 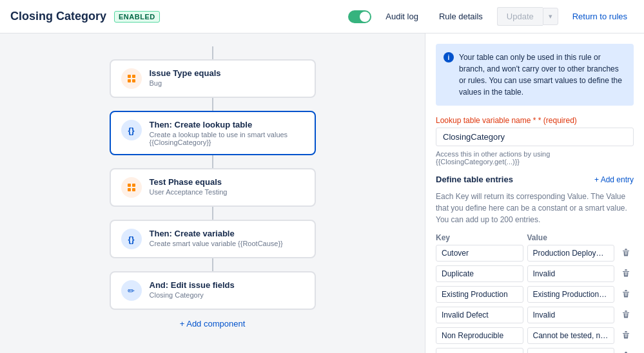 I want to click on table-entries, so click(x=535, y=299).